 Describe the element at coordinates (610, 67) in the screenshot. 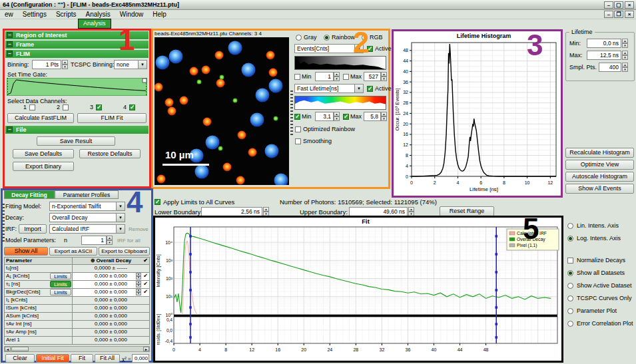

I see `hist-smpl-field: 400` at that location.